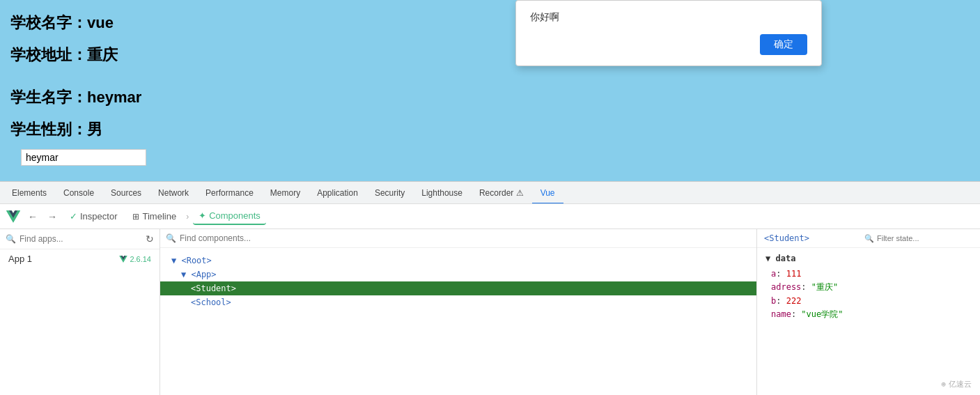 This screenshot has height=395, width=980. What do you see at coordinates (490, 55) in the screenshot?
I see `school-address: 学校地址：重庆` at bounding box center [490, 55].